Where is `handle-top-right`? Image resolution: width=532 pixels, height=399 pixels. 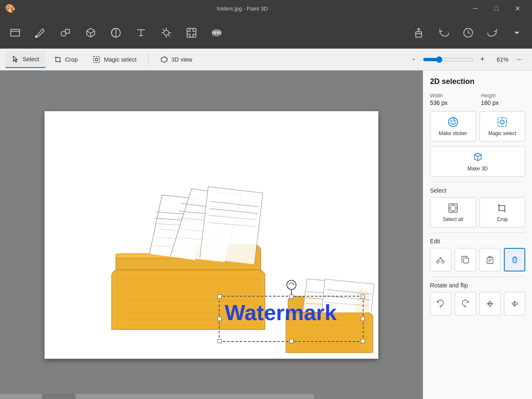
handle-top-right is located at coordinates (363, 297).